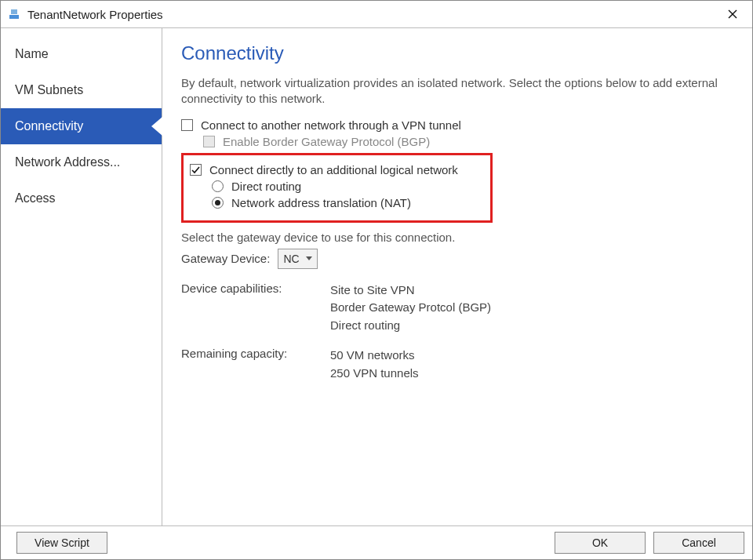 This screenshot has width=753, height=560. Describe the element at coordinates (348, 187) in the screenshot. I see `direct-routing-row: Direct routing` at that location.